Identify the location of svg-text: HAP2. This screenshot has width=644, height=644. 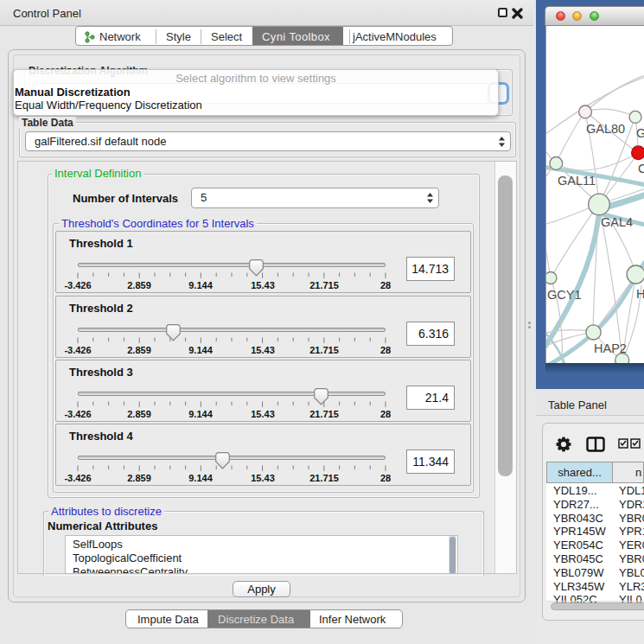
(610, 348).